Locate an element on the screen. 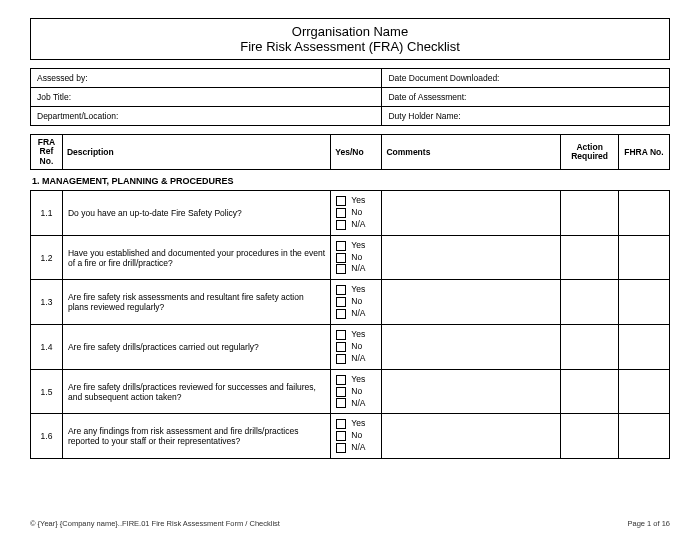 Image resolution: width=700 pixels, height=540 pixels. row-desc: Have you established and documented your… is located at coordinates (196, 258).